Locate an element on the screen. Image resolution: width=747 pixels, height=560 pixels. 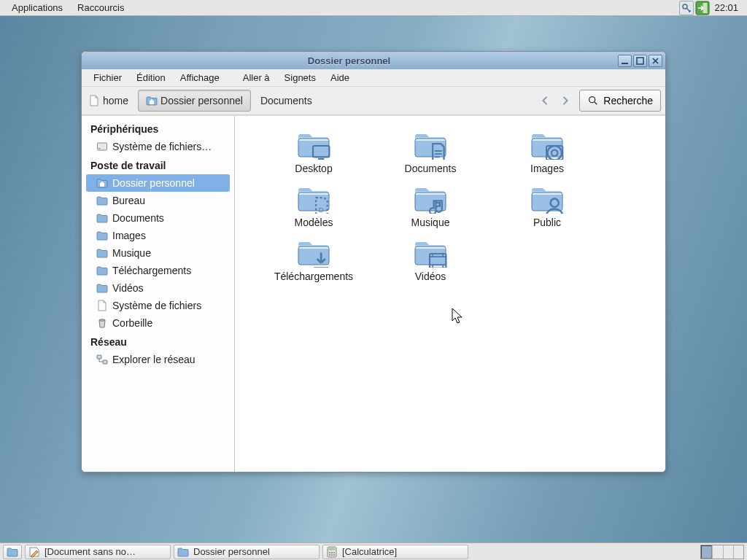
bottom-panel: [Document sans no… Dossier personnel [Ca… is located at coordinates (374, 551).